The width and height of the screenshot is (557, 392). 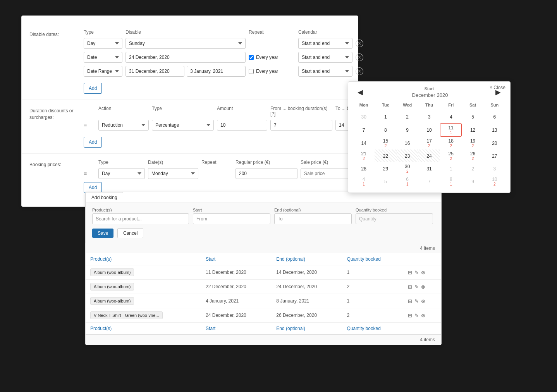 I want to click on end-input, so click(x=313, y=219).